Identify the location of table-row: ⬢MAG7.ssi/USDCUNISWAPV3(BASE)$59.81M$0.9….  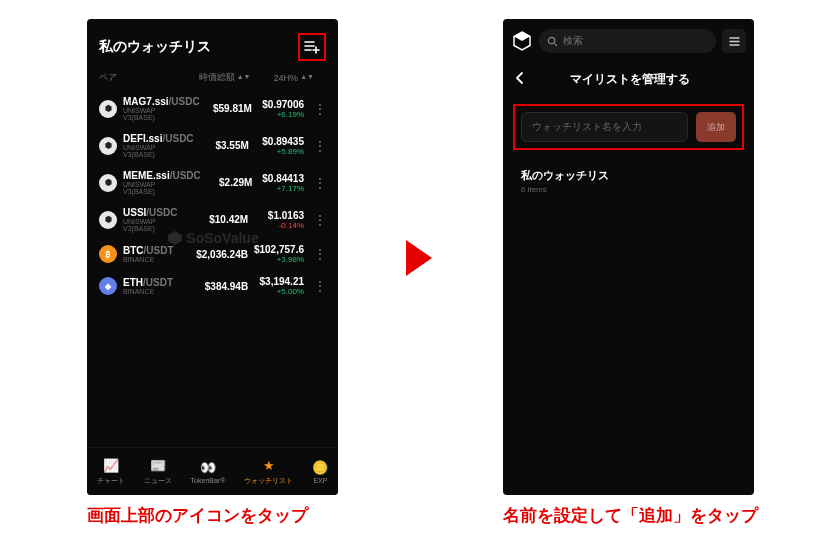
(212, 108).